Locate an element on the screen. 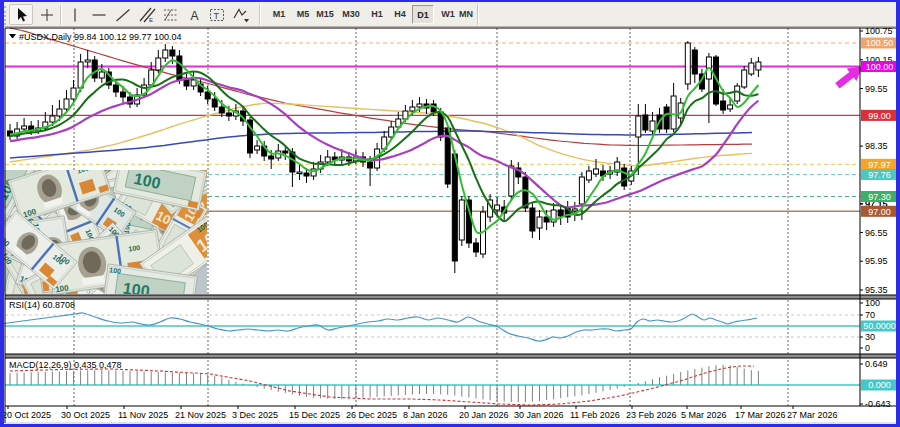 This screenshot has height=427, width=900. svg-text: 0 is located at coordinates (868, 348).